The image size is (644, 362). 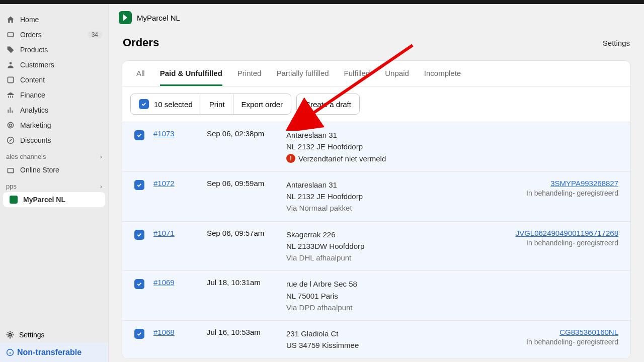 What do you see at coordinates (11, 110) in the screenshot?
I see `chart-icon` at bounding box center [11, 110].